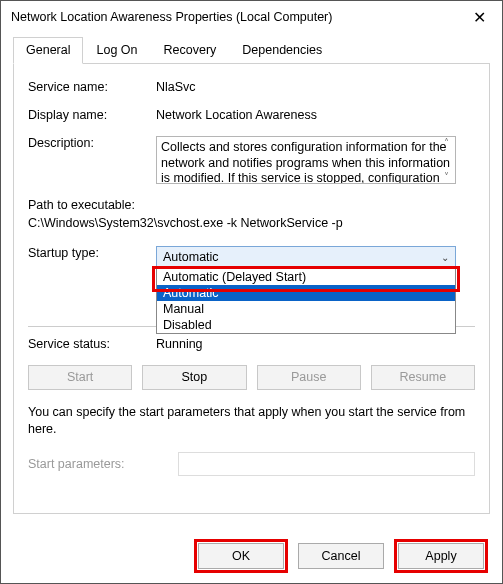 The width and height of the screenshot is (503, 584). I want to click on tabstrip: General Log On Recovery Dependencies, so click(252, 50).